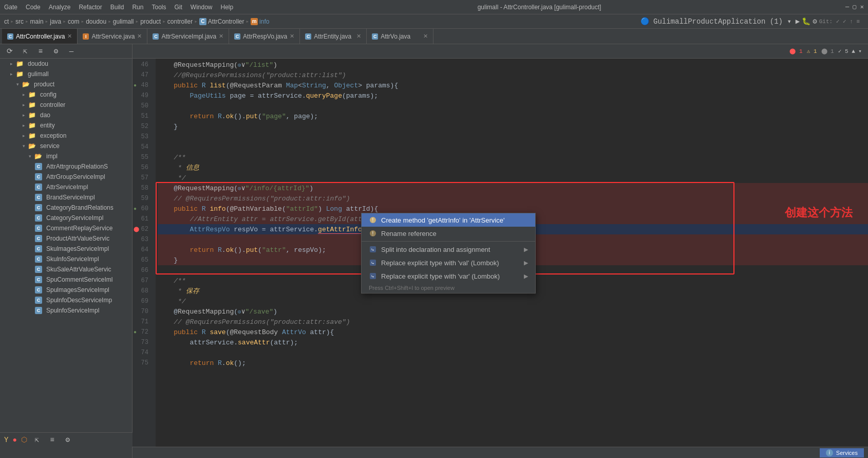 This screenshot has height=458, width=868. I want to click on services-panel: i Services, so click(842, 453).